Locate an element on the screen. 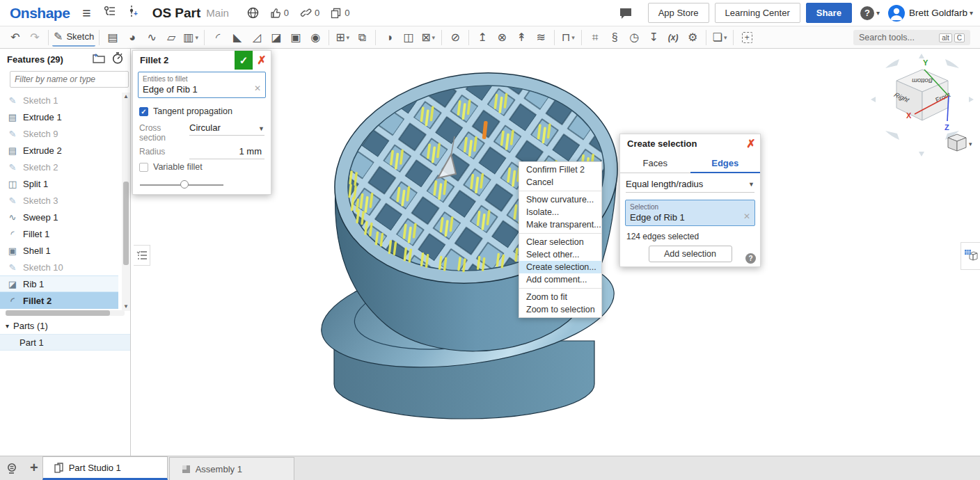 This screenshot has height=480, width=980. tangent-propagation-row: ✓ Tangent propagation is located at coordinates (202, 111).